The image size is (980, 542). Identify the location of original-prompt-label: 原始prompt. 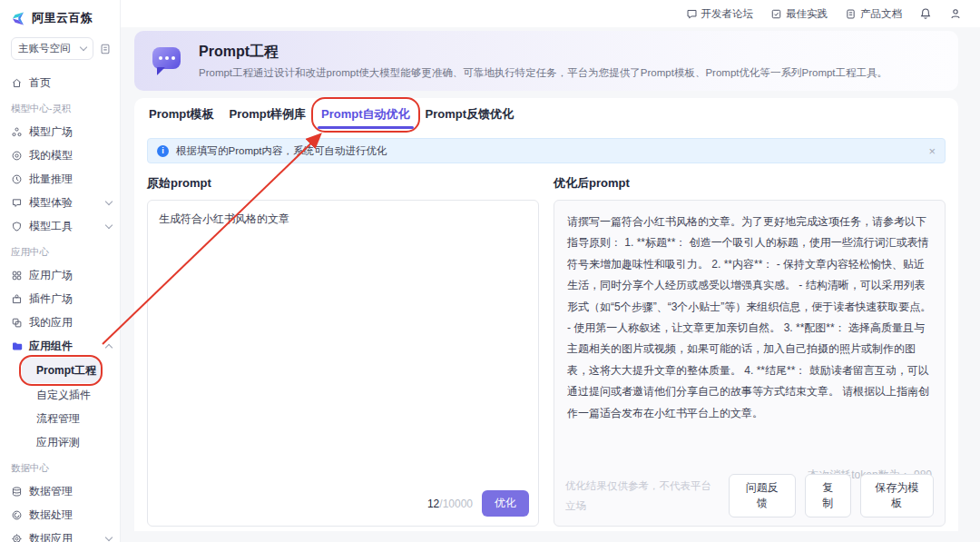
(343, 183).